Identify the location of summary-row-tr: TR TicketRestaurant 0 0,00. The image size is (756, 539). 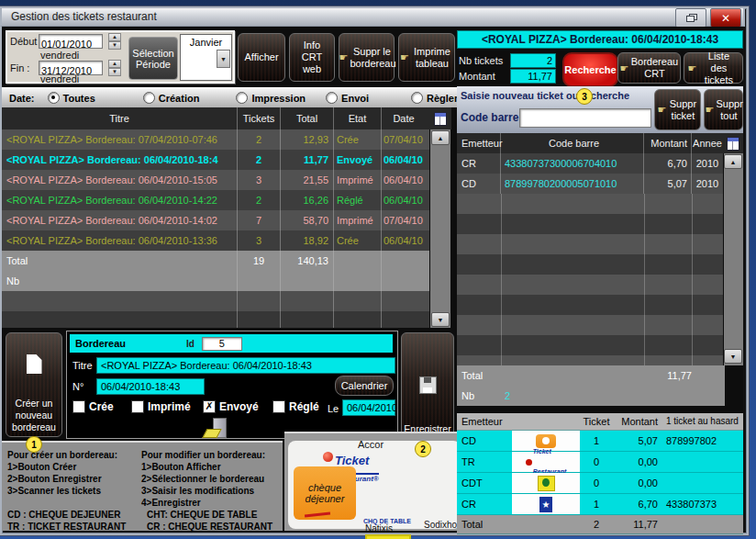
(600, 463).